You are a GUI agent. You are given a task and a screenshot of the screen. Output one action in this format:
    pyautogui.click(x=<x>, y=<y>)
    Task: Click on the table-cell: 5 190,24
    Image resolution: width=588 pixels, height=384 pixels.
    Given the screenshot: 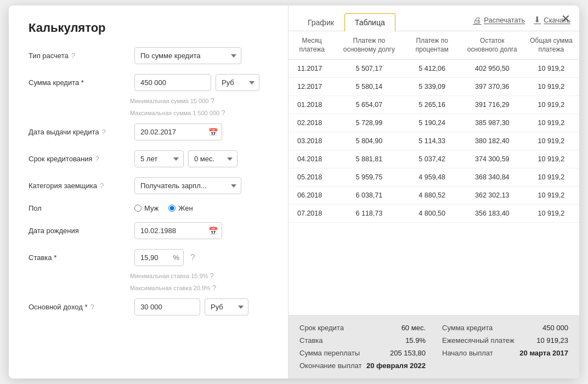 What is the action you would take?
    pyautogui.click(x=432, y=123)
    